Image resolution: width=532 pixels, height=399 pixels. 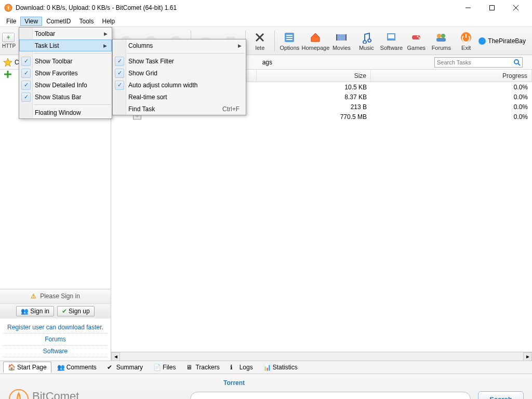 What do you see at coordinates (164, 367) in the screenshot?
I see `tab-files: 📄Files` at bounding box center [164, 367].